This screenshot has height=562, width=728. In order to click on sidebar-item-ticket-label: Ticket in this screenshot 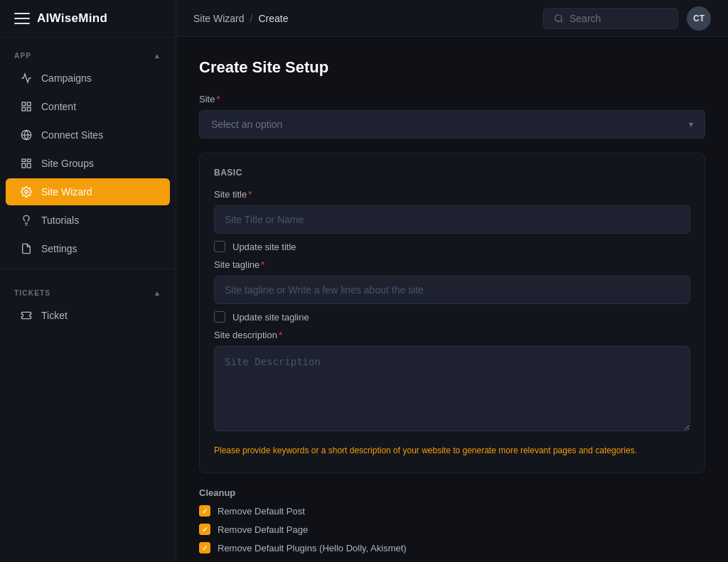, I will do `click(54, 315)`.